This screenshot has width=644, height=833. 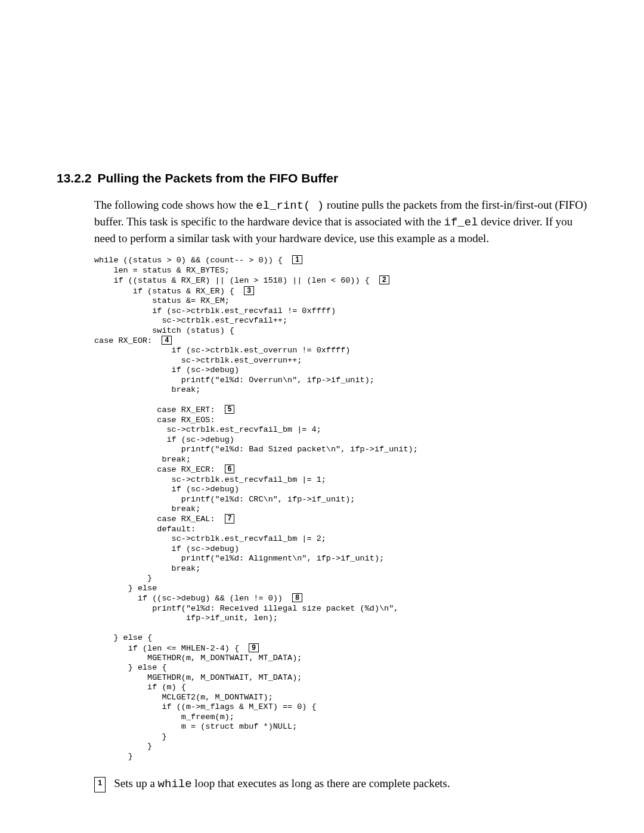 What do you see at coordinates (341, 784) in the screenshot?
I see `callout-item-1: 1 Sets up a while loop that executes as …` at bounding box center [341, 784].